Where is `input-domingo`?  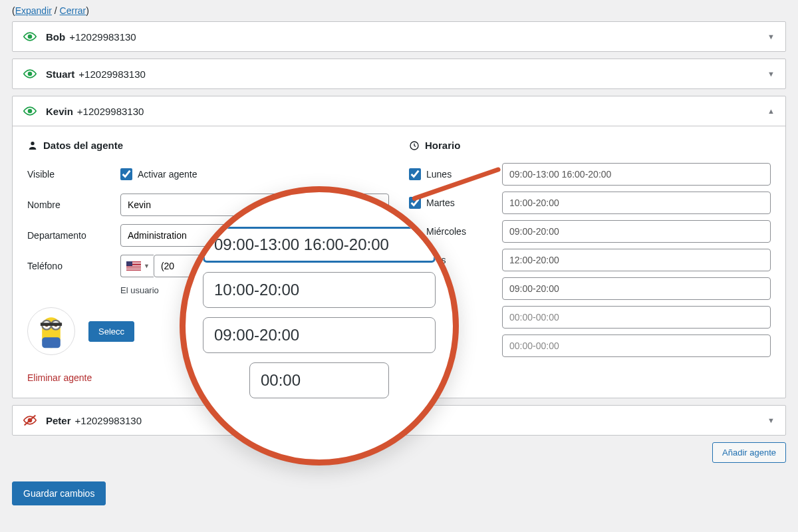
input-domingo is located at coordinates (636, 346).